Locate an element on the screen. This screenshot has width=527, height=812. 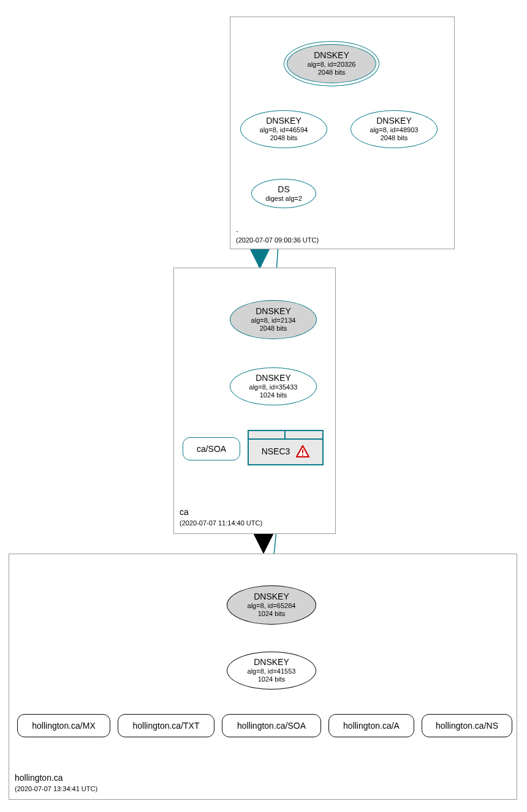
hollington-ksk-node: DNSKEY alg=8, id=65284 1024 bits is located at coordinates (271, 605).